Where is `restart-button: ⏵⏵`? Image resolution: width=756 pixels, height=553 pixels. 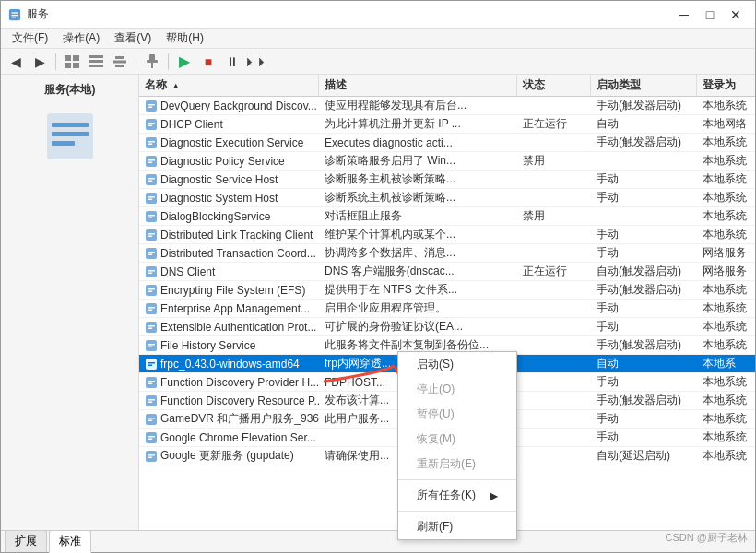 restart-button: ⏵⏵ is located at coordinates (256, 62).